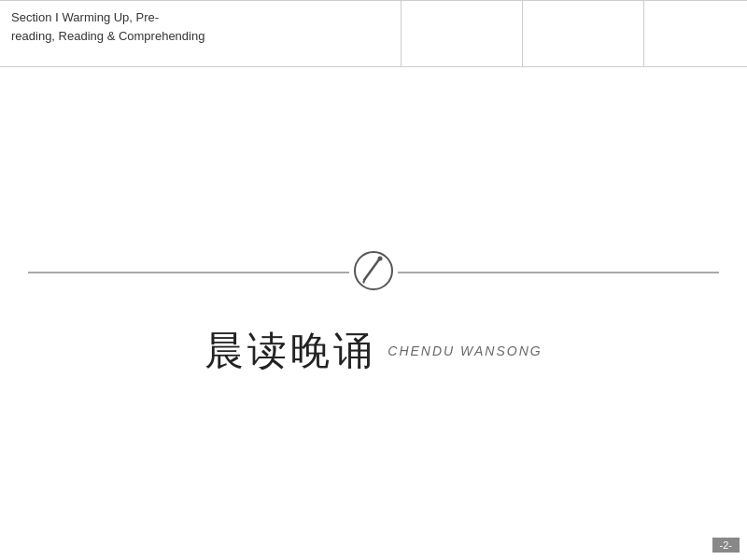  Describe the element at coordinates (465, 351) in the screenshot. I see `pinyin-title: CHENDU WANSONG` at that location.